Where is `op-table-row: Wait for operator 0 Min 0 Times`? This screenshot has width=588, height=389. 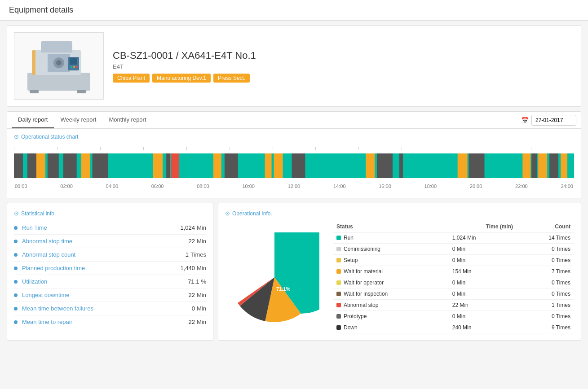
op-table-row: Wait for operator 0 Min 0 Times is located at coordinates (454, 283).